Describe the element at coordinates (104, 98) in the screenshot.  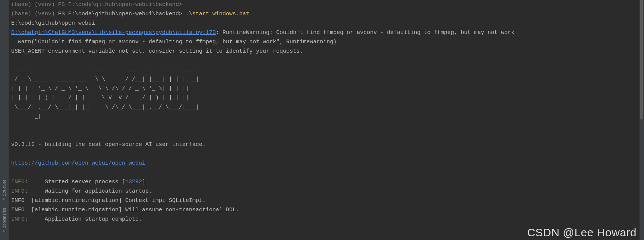
I see `ascii-art-line: | |_| | |_) | __/ | | | \ V V / __/ |_) …` at that location.